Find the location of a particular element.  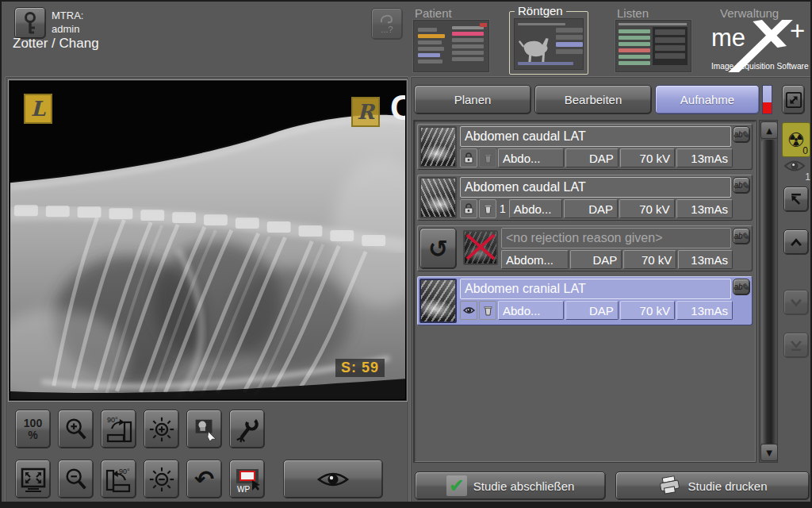

login-key-button is located at coordinates (30, 23).